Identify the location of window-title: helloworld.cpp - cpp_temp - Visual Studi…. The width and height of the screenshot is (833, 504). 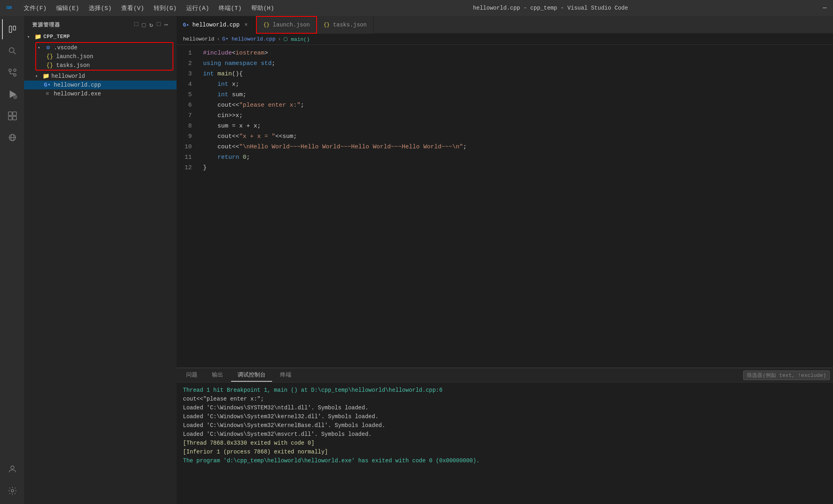
(551, 8).